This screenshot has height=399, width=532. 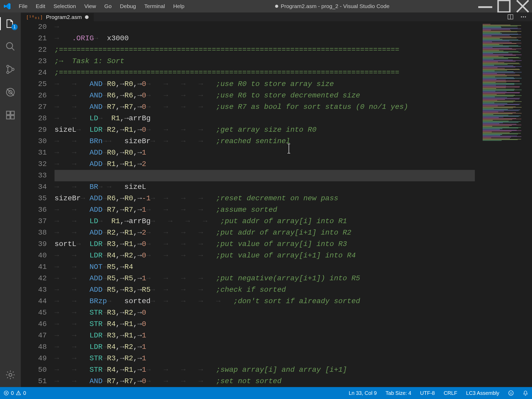 I want to click on window-title-text: Program2.asm - prog_2 - Visual Studio Co…, so click(x=335, y=6).